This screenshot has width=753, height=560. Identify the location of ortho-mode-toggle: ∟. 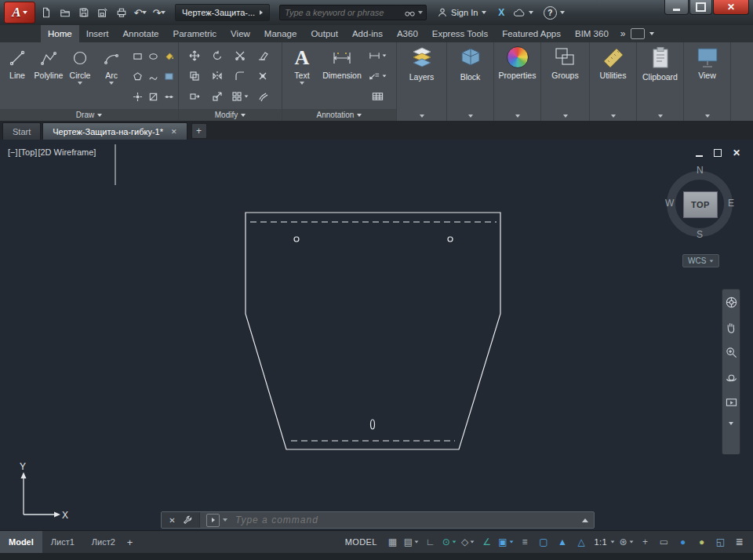
(430, 543).